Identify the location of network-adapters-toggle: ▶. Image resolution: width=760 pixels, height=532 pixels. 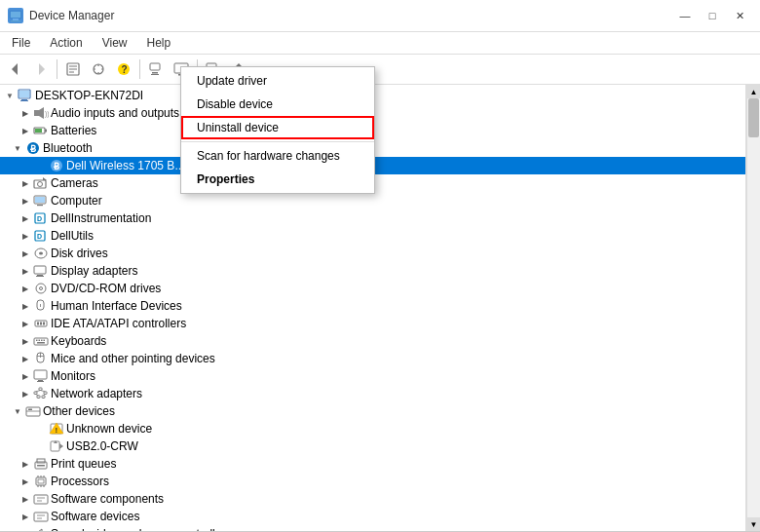
(25, 394).